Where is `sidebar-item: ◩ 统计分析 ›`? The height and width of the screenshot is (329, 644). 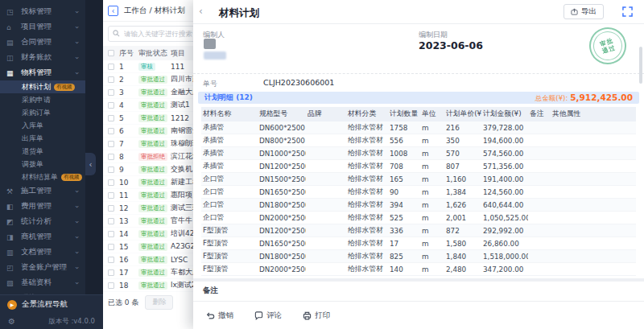
sidebar-item: ◩ 统计分析 › is located at coordinates (43, 222).